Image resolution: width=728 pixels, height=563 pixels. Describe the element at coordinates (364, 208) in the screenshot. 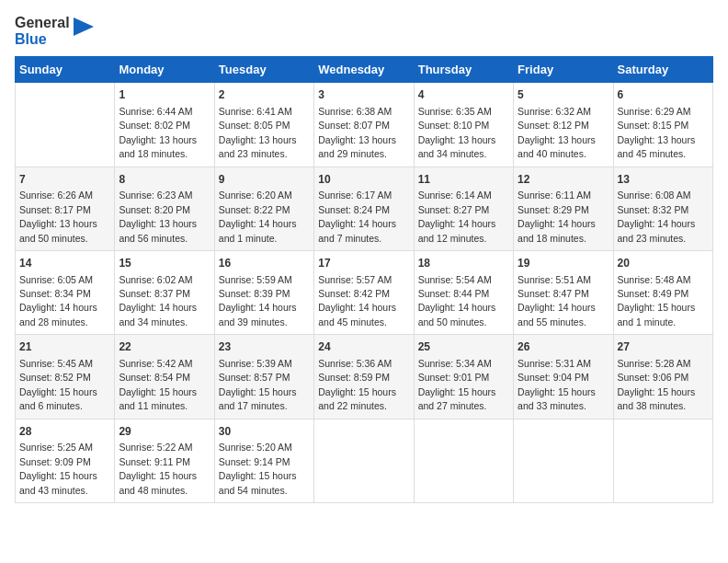

I see `calendar-week-row: 7Sunrise: 6:26 AM Sunset: 8:17 PM Daylig…` at that location.